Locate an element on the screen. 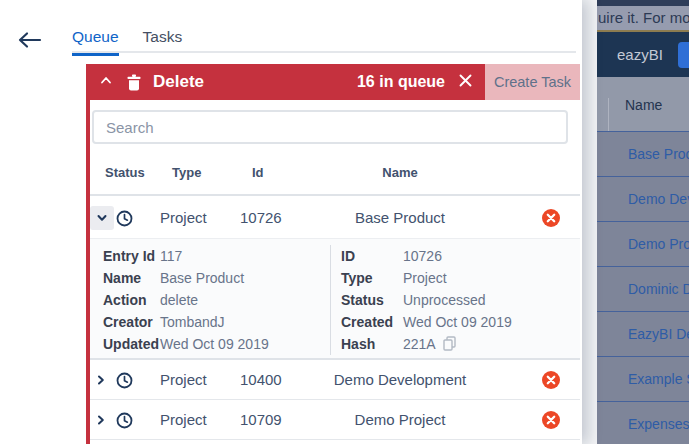 This screenshot has width=689, height=444. chevron-up-icon is located at coordinates (106, 82).